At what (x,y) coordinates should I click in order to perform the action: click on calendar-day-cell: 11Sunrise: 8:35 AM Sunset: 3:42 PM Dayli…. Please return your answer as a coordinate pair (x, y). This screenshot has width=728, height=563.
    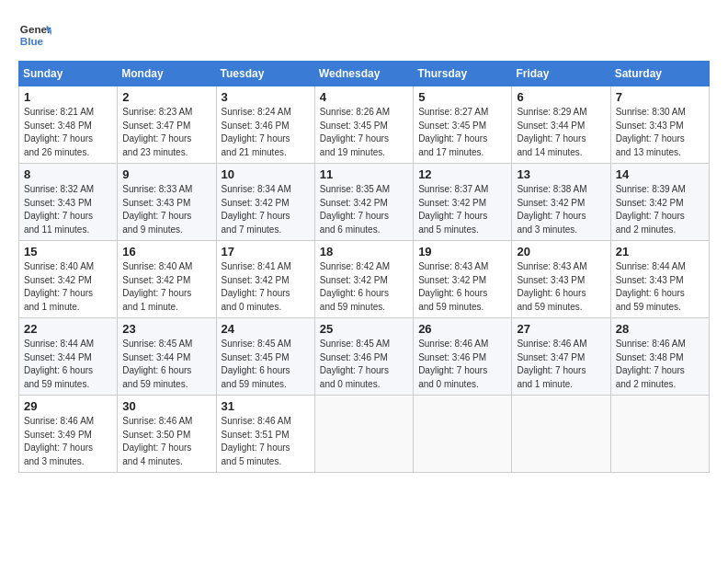
    Looking at the image, I should click on (364, 202).